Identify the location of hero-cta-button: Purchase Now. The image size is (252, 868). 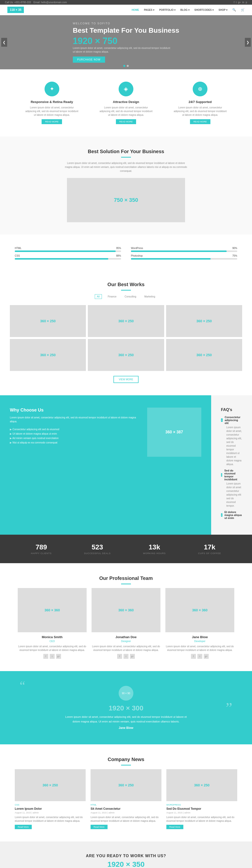
(89, 60).